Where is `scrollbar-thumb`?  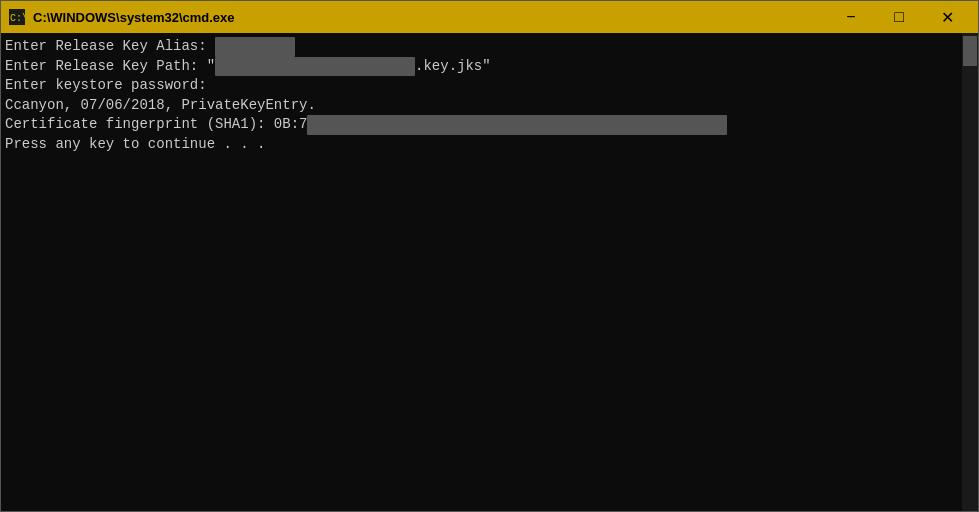
scrollbar-thumb is located at coordinates (970, 51).